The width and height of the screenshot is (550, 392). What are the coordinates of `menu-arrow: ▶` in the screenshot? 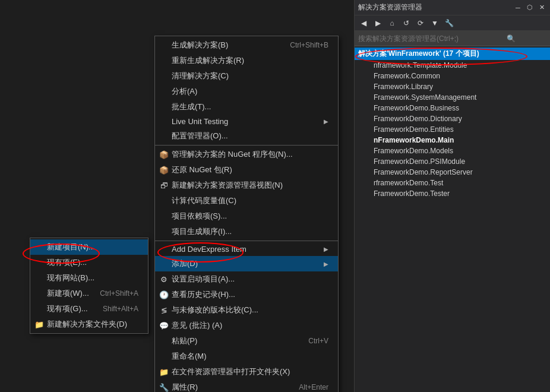 It's located at (326, 121).